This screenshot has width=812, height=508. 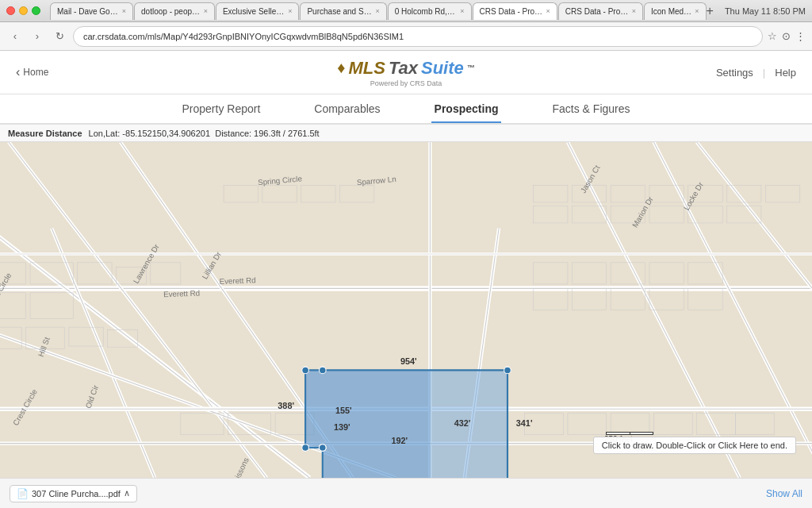 I want to click on settings-link: Settings, so click(x=734, y=73).